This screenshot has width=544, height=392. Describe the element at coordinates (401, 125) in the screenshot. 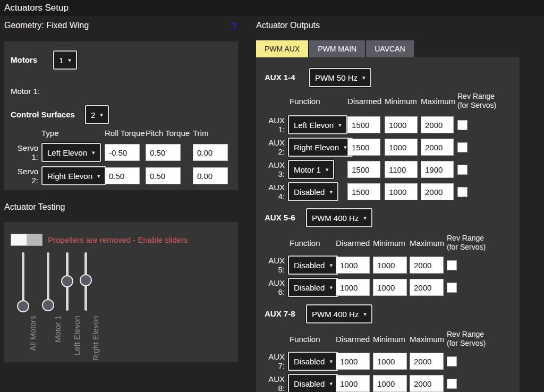

I see `aux1-minimum-input` at that location.